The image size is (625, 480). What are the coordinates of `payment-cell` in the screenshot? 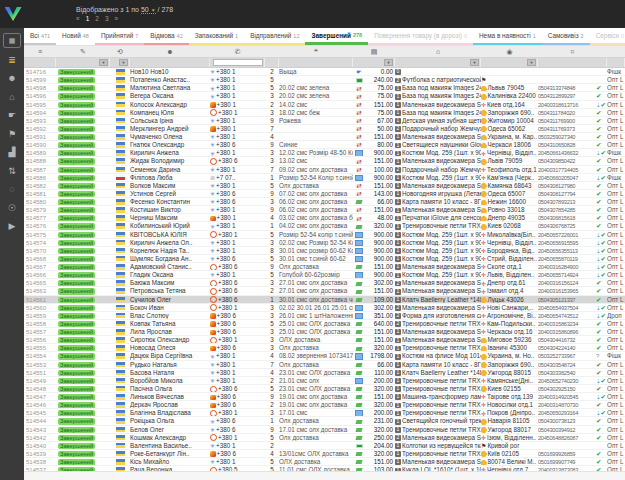 It's located at (359, 364).